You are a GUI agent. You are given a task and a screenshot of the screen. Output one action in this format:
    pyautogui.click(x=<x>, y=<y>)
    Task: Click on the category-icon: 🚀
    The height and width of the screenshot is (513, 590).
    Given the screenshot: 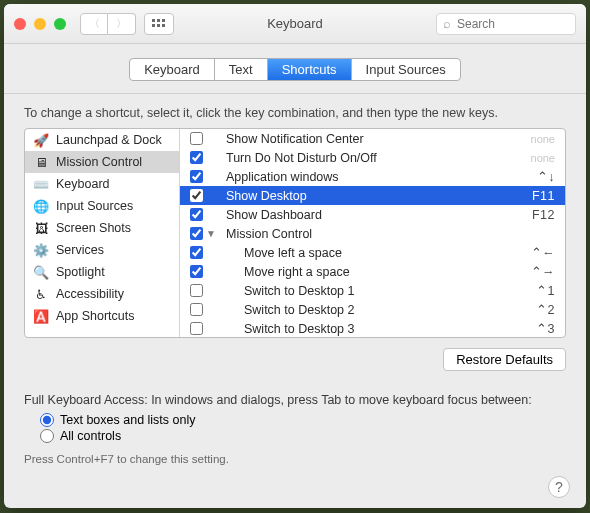 What is the action you would take?
    pyautogui.click(x=41, y=140)
    